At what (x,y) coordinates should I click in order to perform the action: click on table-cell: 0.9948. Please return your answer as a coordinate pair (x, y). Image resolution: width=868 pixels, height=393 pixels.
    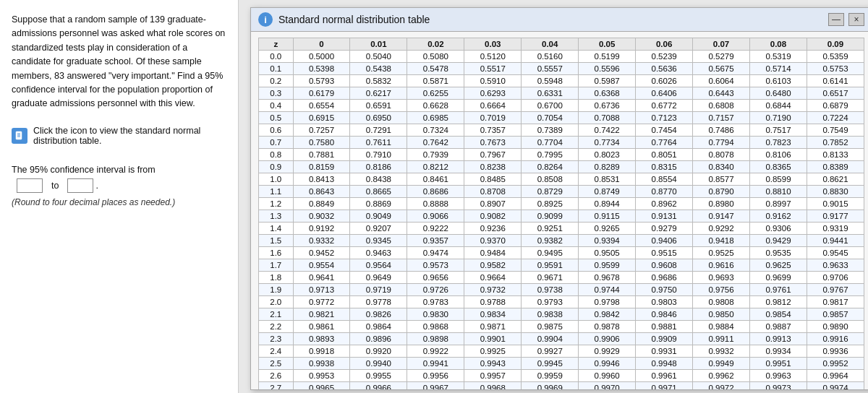
    Looking at the image, I should click on (664, 364).